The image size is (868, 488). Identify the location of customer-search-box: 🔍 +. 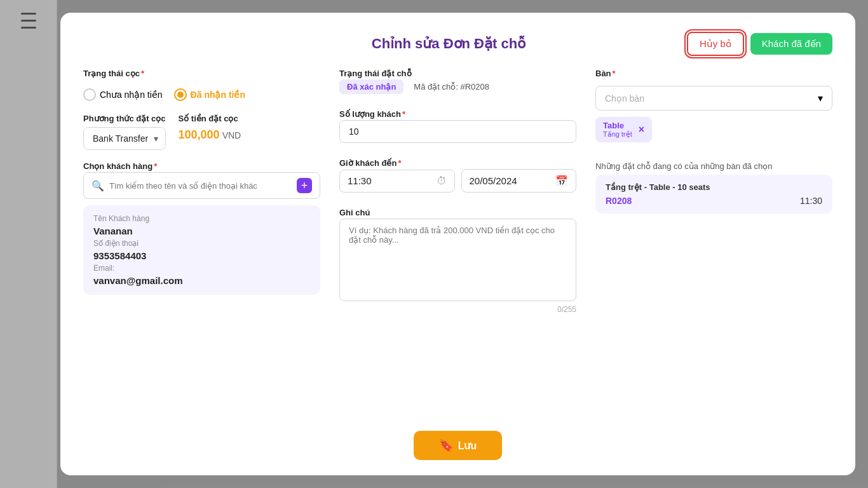
(202, 186).